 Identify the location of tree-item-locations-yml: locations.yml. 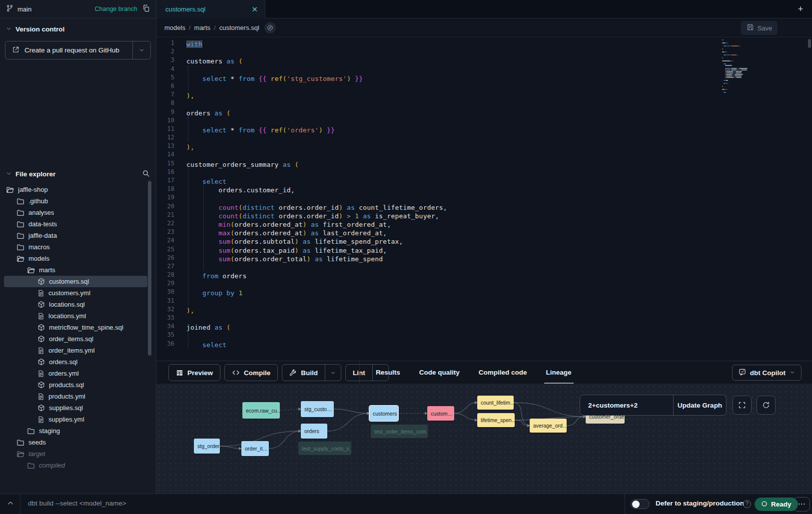
(78, 316).